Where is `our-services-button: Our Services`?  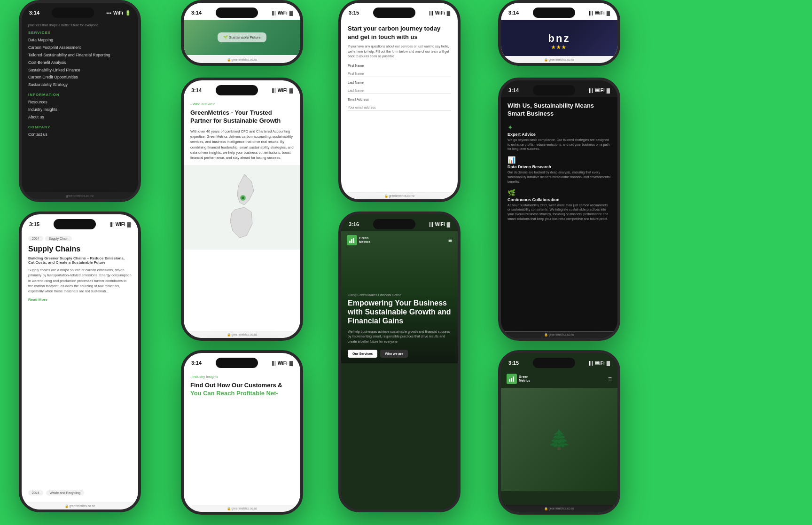 our-services-button: Our Services is located at coordinates (363, 353).